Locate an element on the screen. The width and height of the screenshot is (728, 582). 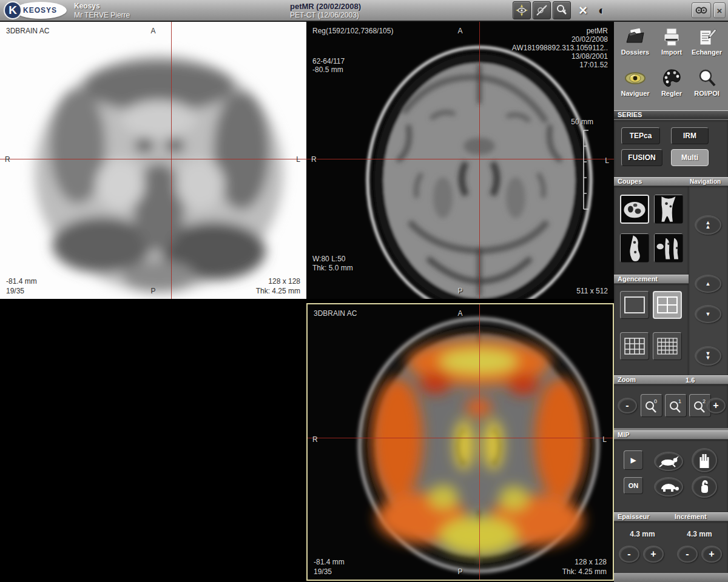
zoom-preset-1-button: 1 is located at coordinates (676, 406).